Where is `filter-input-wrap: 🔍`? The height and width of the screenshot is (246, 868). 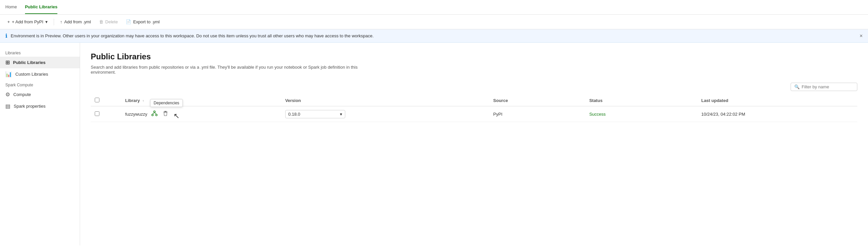 filter-input-wrap: 🔍 is located at coordinates (824, 87).